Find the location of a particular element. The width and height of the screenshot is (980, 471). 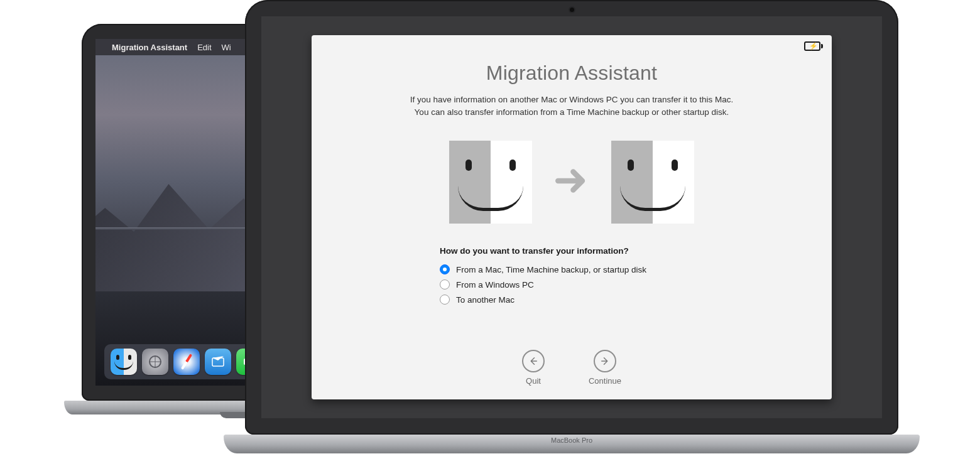

option-to-another-mac: To another Mac is located at coordinates (572, 300).